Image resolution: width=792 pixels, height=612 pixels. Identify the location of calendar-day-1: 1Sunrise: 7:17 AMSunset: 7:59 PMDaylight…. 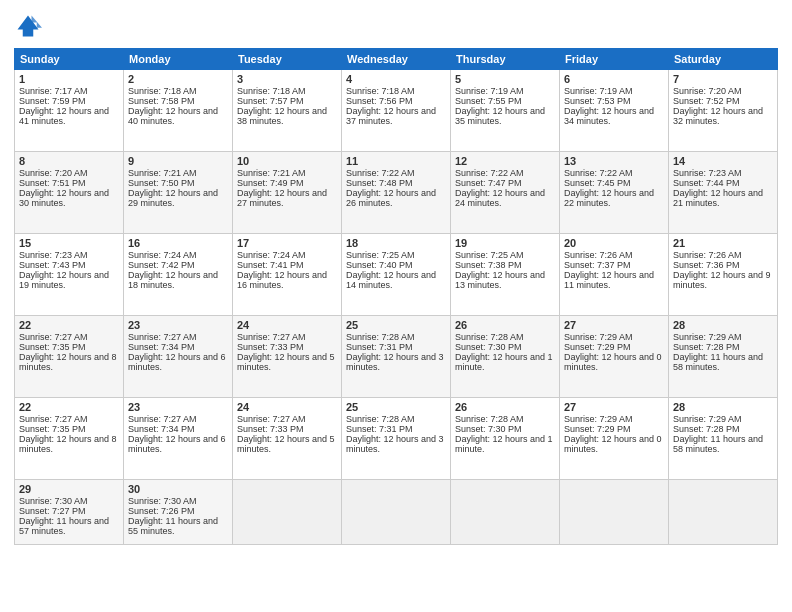
(70, 111).